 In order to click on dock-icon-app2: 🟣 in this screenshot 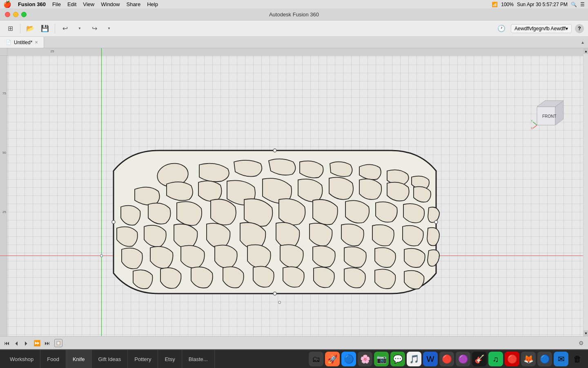, I will do `click(463, 359)`.